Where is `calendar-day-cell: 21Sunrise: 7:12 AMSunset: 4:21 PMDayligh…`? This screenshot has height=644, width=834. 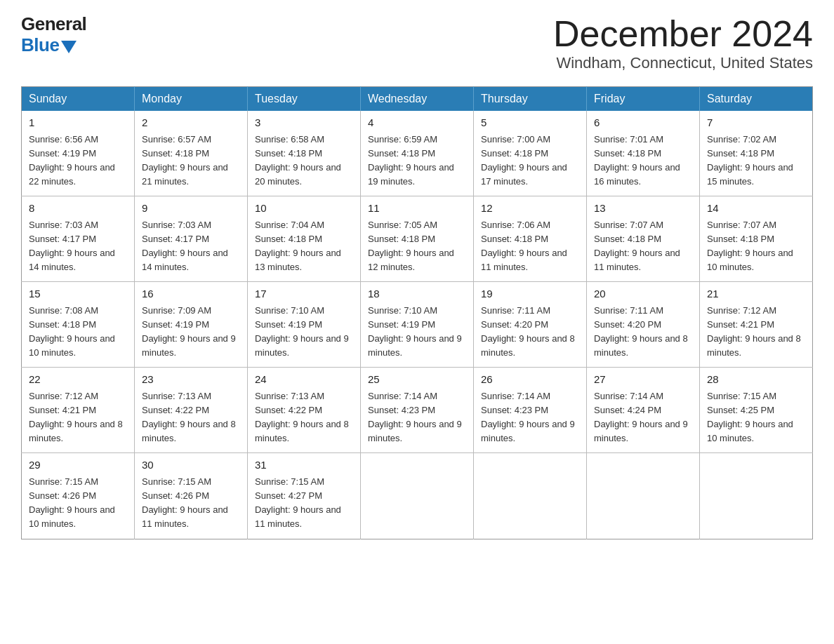
calendar-day-cell: 21Sunrise: 7:12 AMSunset: 4:21 PMDayligh… is located at coordinates (757, 325).